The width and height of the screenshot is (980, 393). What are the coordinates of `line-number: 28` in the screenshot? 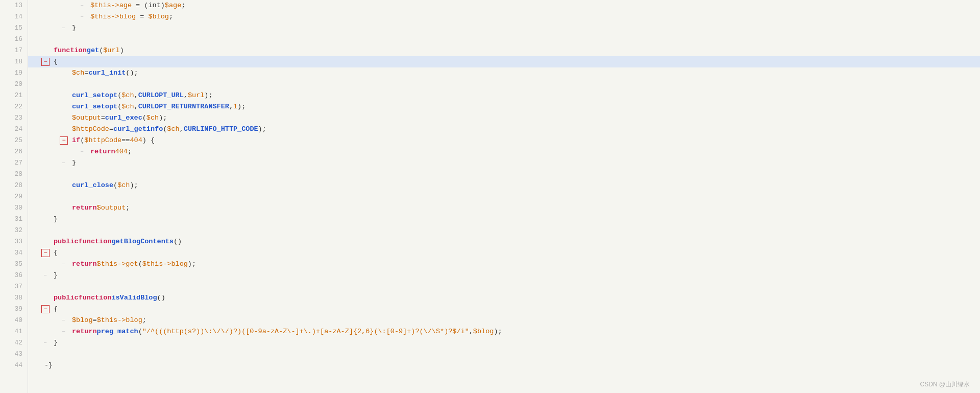 It's located at (11, 174).